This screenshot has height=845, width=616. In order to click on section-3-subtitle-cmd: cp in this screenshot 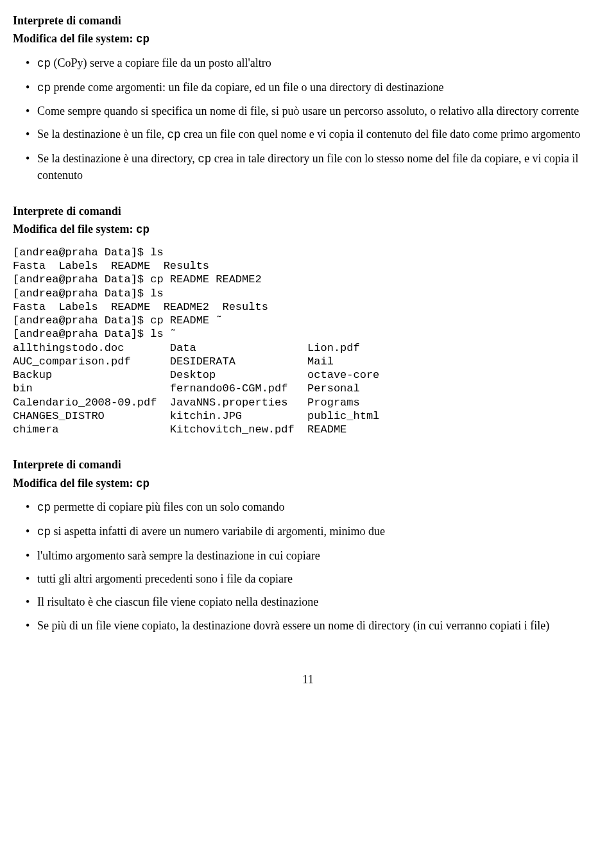, I will do `click(142, 484)`.